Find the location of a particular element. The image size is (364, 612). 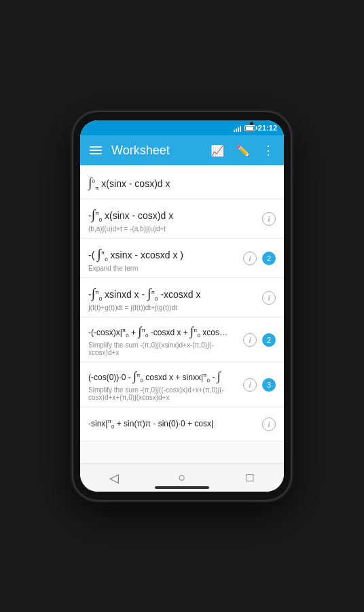

math-sub-3: Expand the term is located at coordinates (163, 268).